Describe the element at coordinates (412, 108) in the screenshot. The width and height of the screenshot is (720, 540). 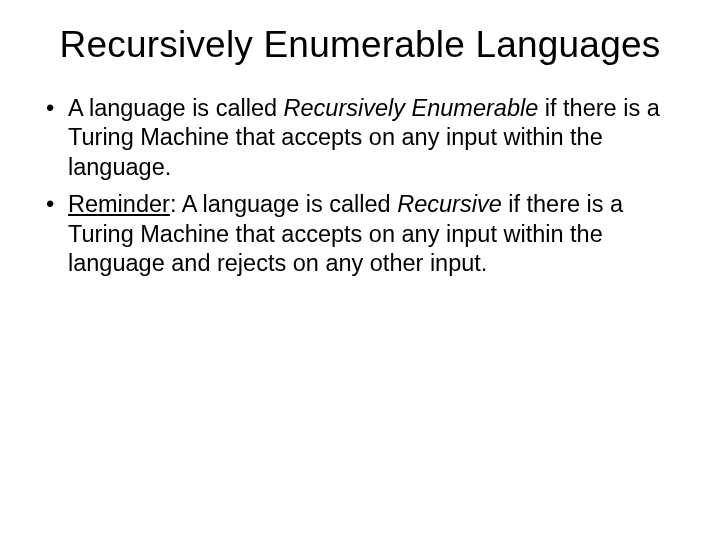
I see `text-italic: Recursively Enumerable` at that location.